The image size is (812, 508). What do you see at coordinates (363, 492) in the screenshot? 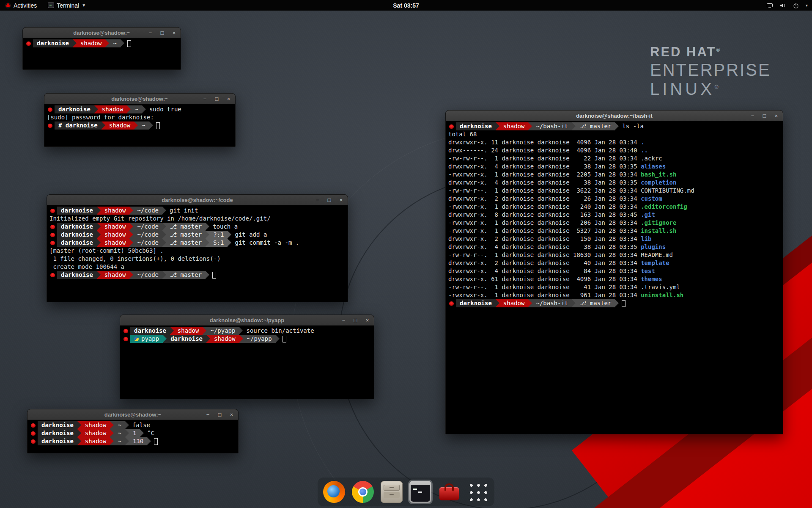
I see `chrome-icon` at bounding box center [363, 492].